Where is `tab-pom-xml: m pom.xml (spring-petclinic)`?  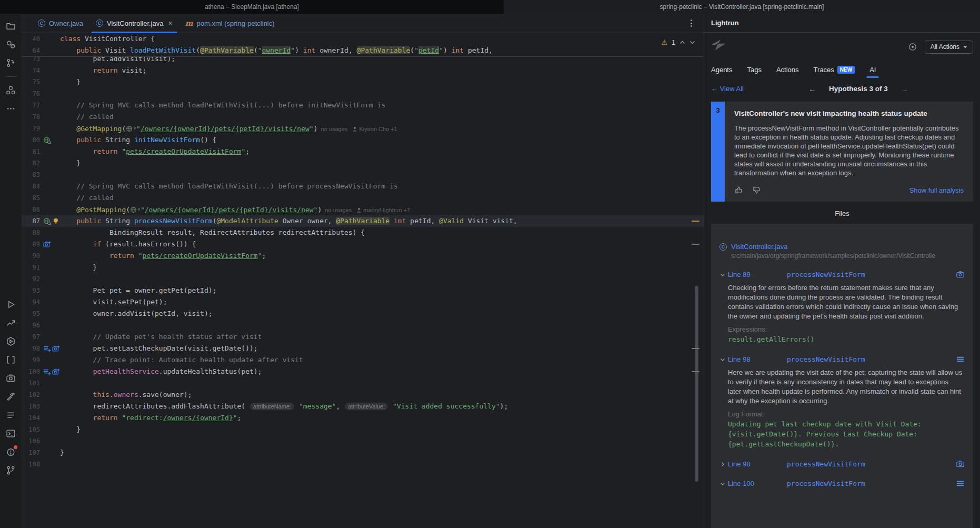
tab-pom-xml: m pom.xml (spring-petclinic) is located at coordinates (230, 23).